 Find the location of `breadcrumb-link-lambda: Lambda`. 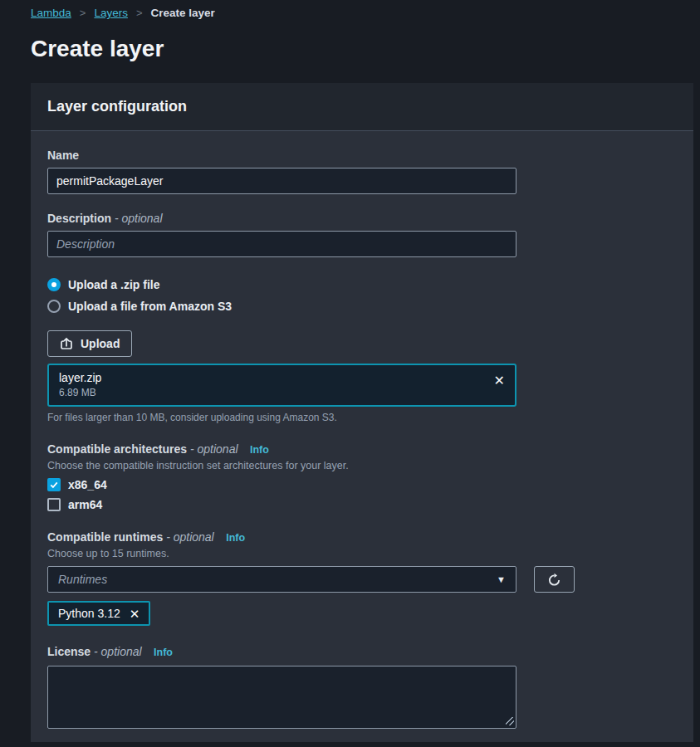

breadcrumb-link-lambda: Lambda is located at coordinates (51, 13).